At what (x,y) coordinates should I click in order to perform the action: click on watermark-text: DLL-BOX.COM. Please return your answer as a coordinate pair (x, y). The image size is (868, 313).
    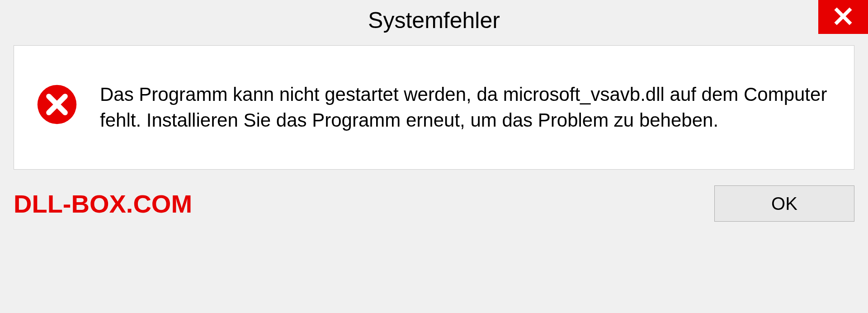
    Looking at the image, I should click on (103, 204).